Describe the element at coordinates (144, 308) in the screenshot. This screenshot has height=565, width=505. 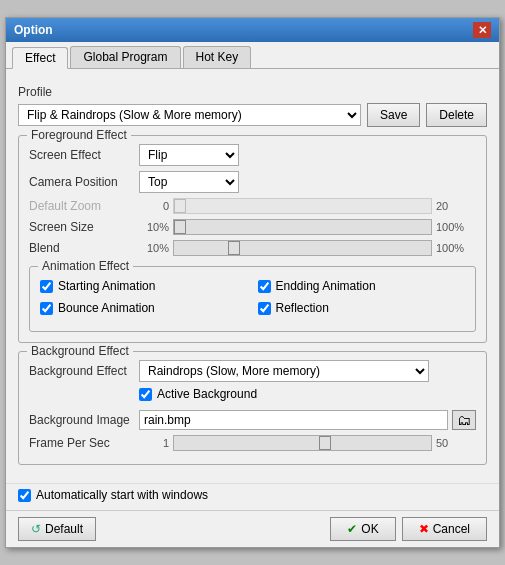
I see `bounce-animation-item: Bounce Animation` at that location.